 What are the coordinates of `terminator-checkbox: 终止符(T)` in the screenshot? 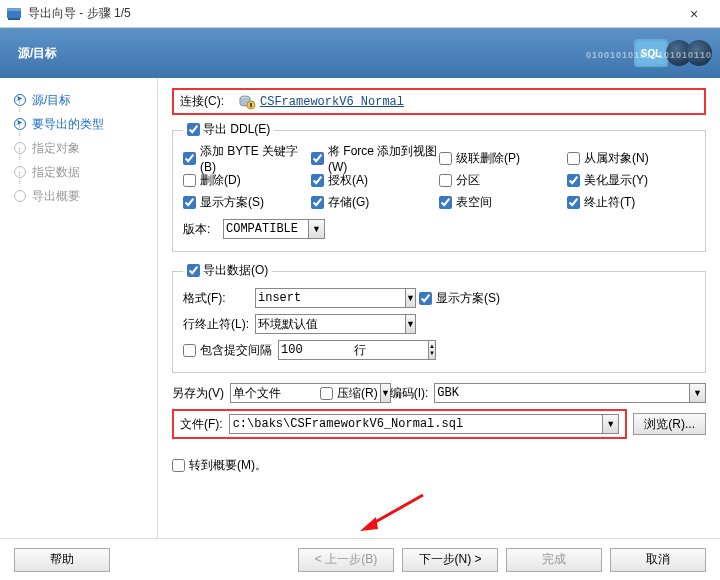 It's located at (601, 202).